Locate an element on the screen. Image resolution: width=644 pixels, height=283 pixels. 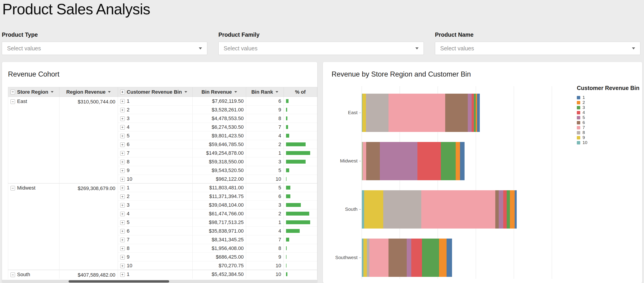
legend-item: 7 is located at coordinates (608, 128).